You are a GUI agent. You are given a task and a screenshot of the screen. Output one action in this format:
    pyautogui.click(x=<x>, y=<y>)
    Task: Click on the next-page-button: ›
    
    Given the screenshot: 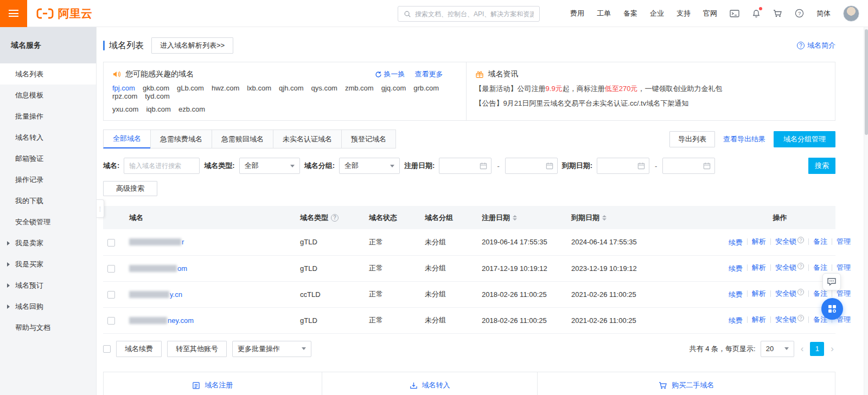 What is the action you would take?
    pyautogui.click(x=832, y=349)
    